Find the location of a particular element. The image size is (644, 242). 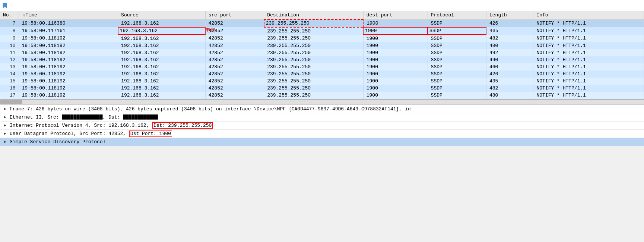

filter-input is located at coordinates (326, 5).